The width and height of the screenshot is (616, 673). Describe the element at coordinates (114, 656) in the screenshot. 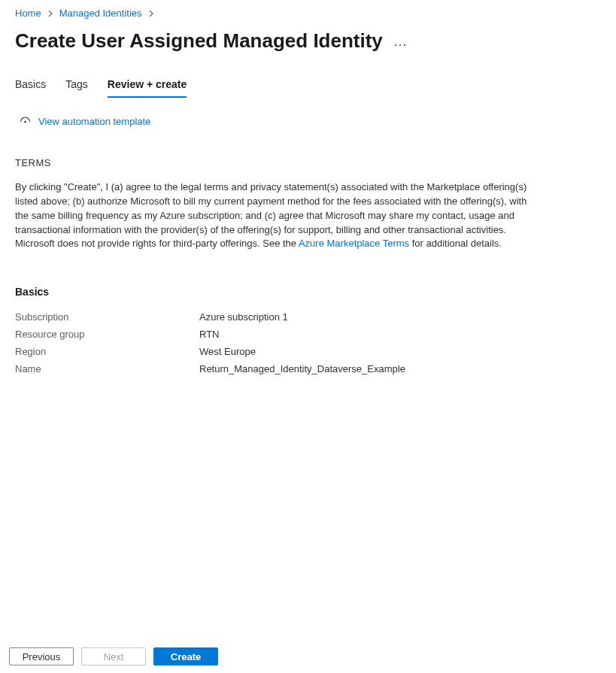

I see `next-button: Next` at that location.